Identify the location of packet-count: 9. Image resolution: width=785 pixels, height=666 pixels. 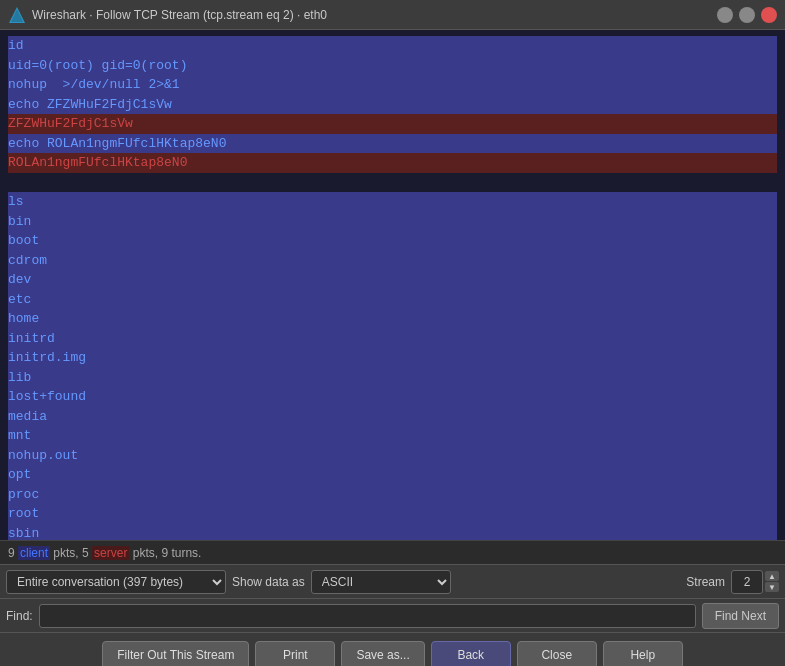
(13, 553).